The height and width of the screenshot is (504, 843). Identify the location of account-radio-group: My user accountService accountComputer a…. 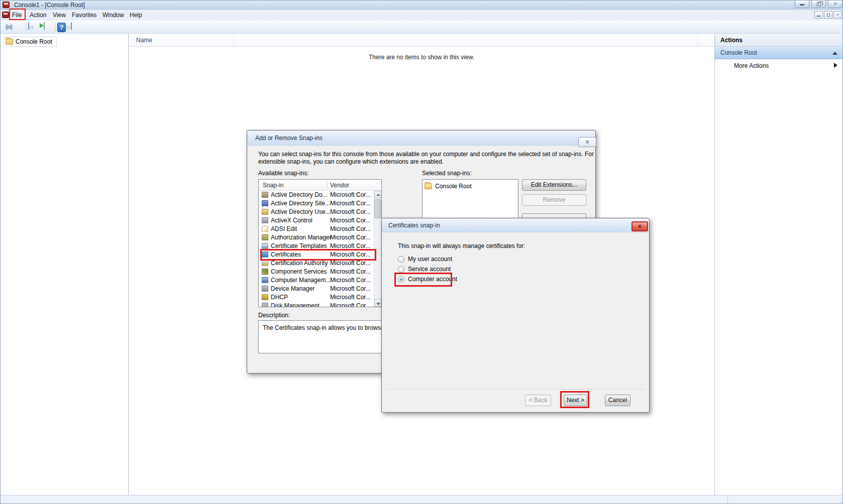
(428, 269).